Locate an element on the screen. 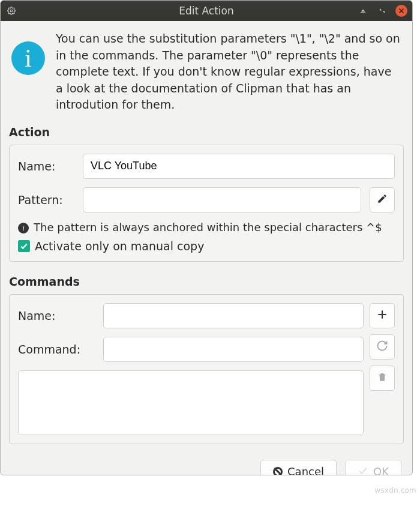 The height and width of the screenshot is (506, 420). activate-manual-copy-label: Activate only on manual copy is located at coordinates (119, 246).